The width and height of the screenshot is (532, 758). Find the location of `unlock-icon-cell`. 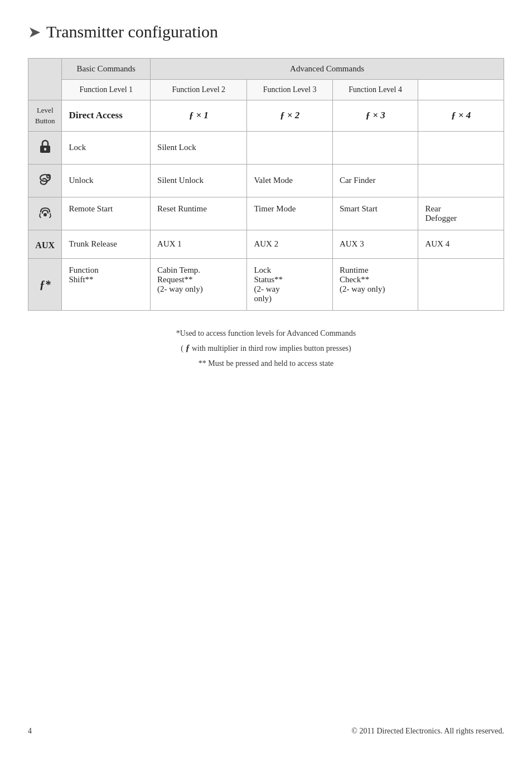

unlock-icon-cell is located at coordinates (45, 181).